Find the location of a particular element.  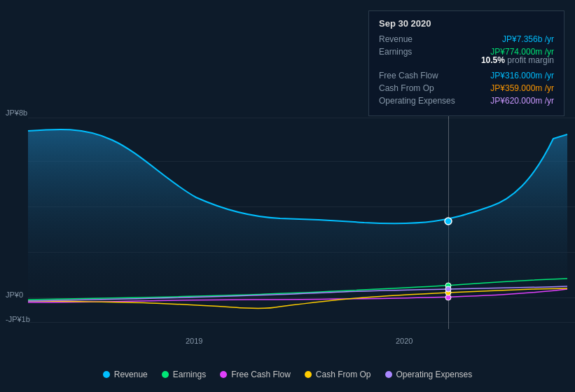

legend-dot-revenue is located at coordinates (106, 374).